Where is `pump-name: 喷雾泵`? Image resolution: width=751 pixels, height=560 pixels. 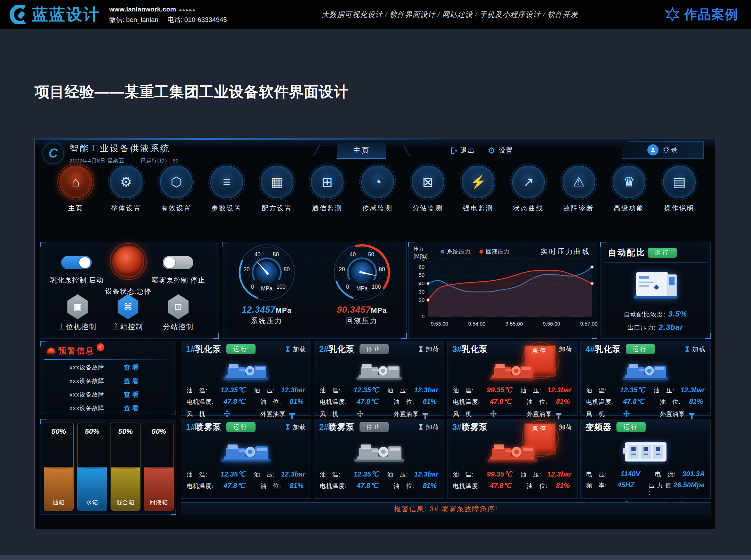 pump-name: 喷雾泵 is located at coordinates (209, 427).